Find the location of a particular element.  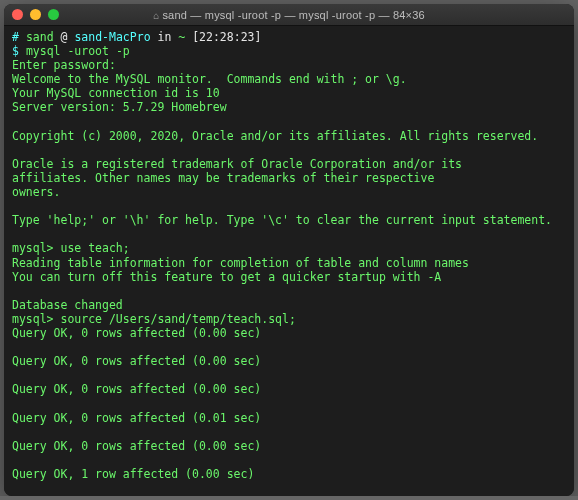

close-icon is located at coordinates (18, 14).